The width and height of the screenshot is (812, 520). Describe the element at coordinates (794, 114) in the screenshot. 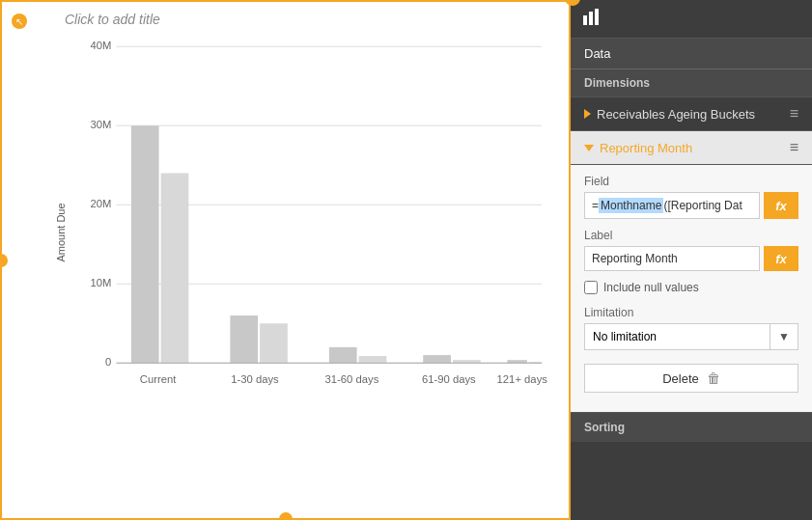

I see `dimension-receivables-menu: ≡` at that location.